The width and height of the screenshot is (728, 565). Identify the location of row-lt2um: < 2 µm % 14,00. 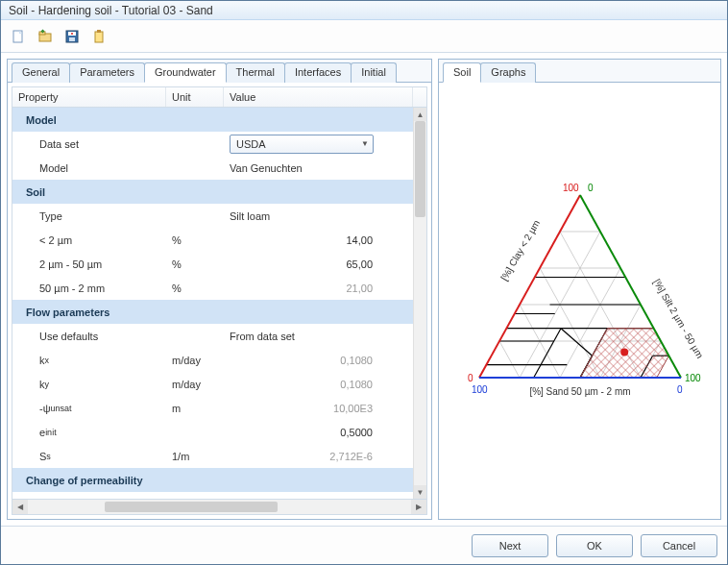
(213, 240).